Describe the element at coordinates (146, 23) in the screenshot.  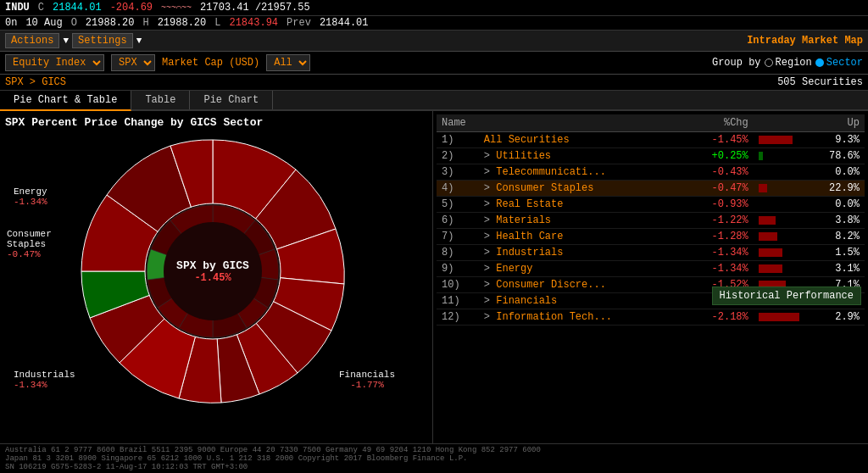
I see `ticker-h-label: H` at that location.